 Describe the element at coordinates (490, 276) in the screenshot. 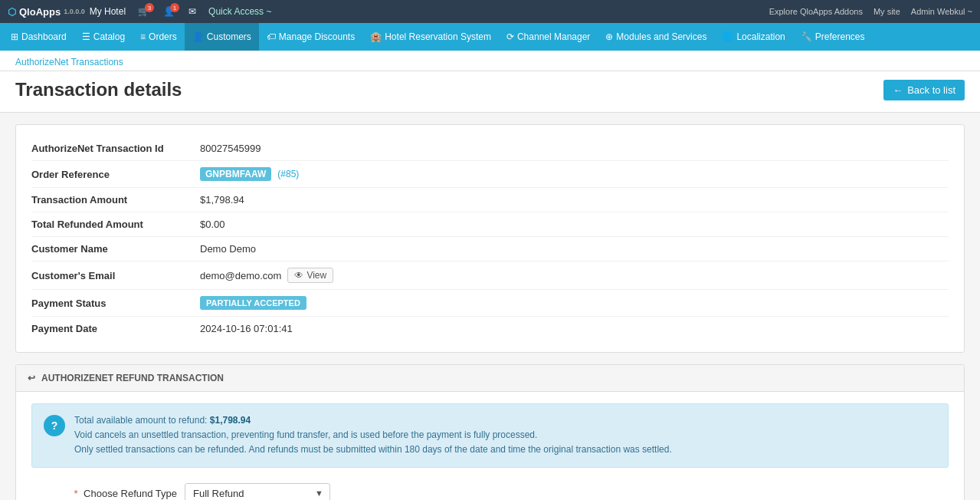

I see `email-row: Customer's Email demo@demo.com 👁 View` at that location.